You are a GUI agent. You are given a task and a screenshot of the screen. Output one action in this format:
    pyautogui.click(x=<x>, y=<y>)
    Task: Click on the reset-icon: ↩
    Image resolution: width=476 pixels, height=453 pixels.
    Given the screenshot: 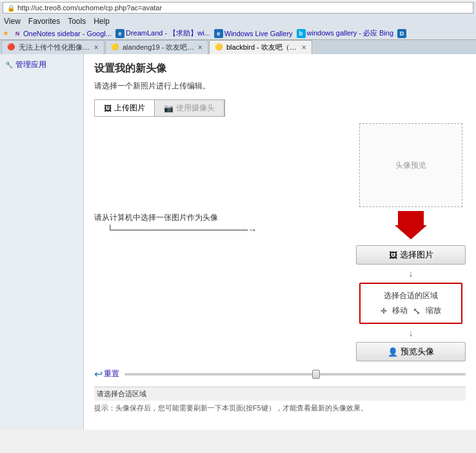 What is the action you would take?
    pyautogui.click(x=98, y=374)
    